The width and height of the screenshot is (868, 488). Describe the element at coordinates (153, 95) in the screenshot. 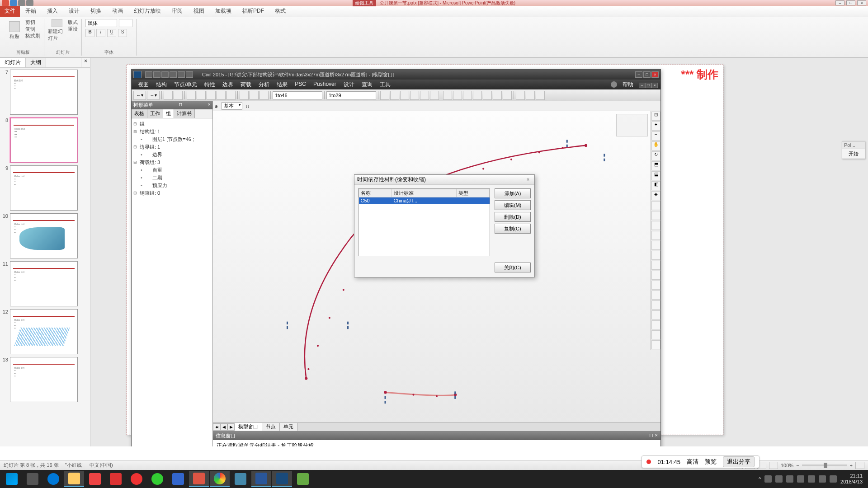

I see `fwd-dd: →▾` at that location.